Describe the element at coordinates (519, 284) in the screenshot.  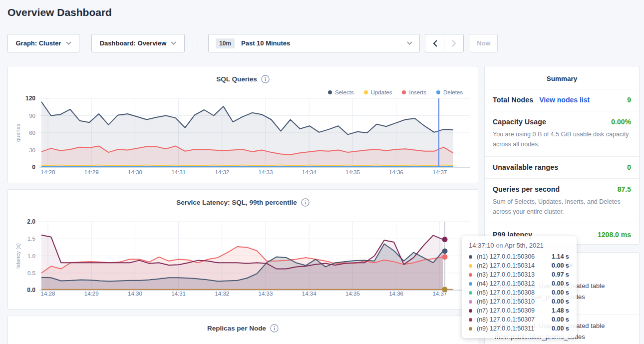
I see `tooltip-row: (n4) 127.0.0.1:503120.00 s` at that location.